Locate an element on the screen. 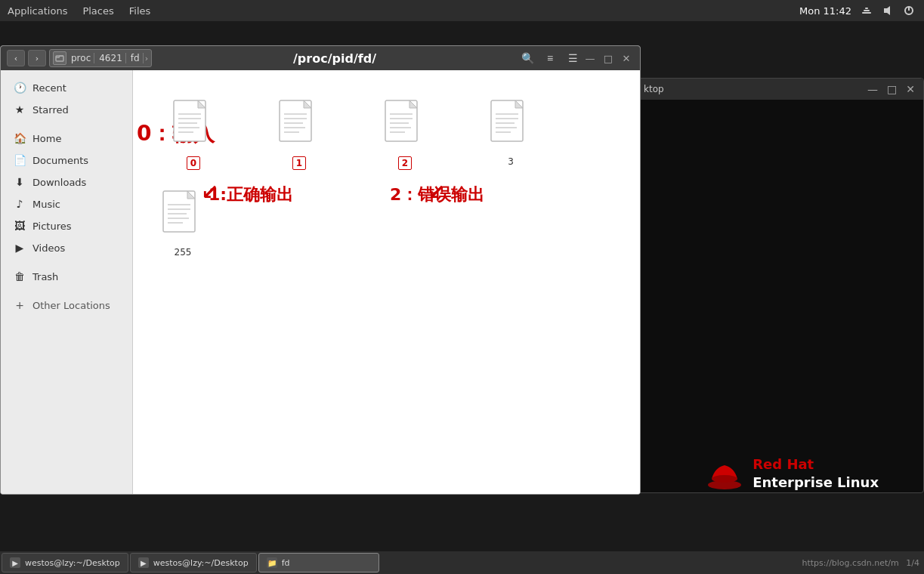  fm-window-controls: — □ ✕ is located at coordinates (608, 58).